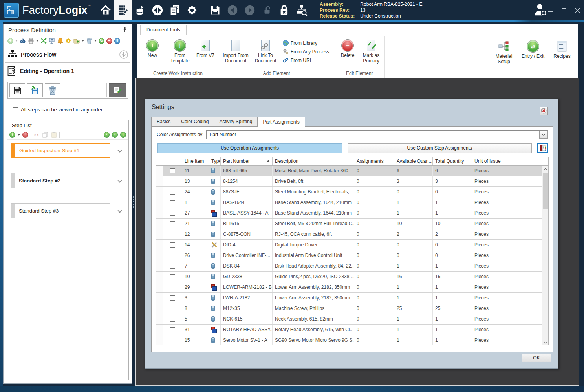  What do you see at coordinates (10, 41) in the screenshot?
I see `add-operation-icon: +` at bounding box center [10, 41].